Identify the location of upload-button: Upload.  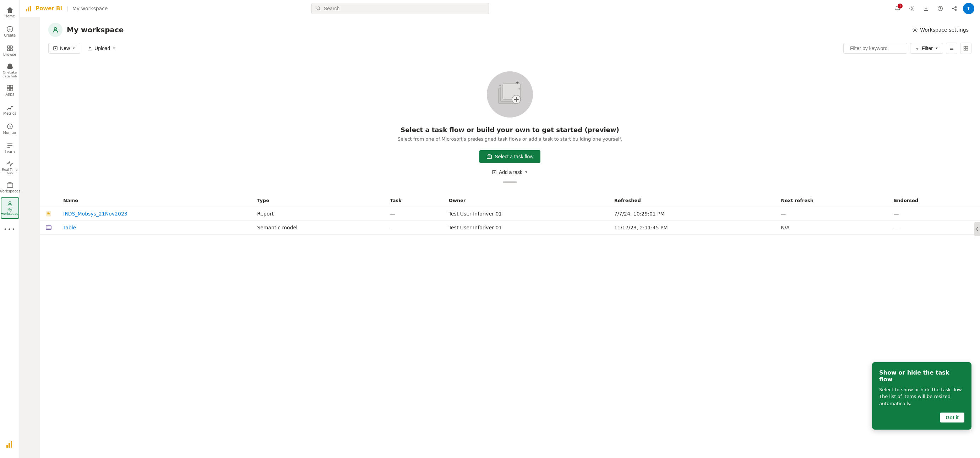
(101, 48).